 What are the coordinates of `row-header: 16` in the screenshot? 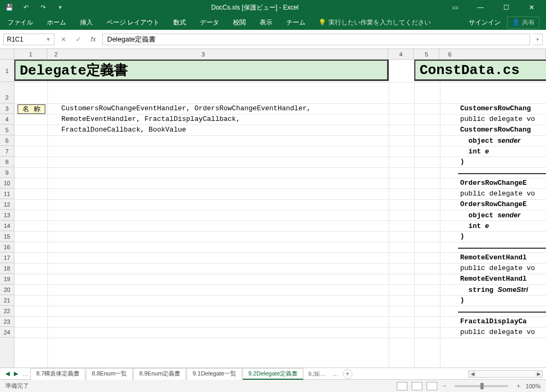 It's located at (7, 247).